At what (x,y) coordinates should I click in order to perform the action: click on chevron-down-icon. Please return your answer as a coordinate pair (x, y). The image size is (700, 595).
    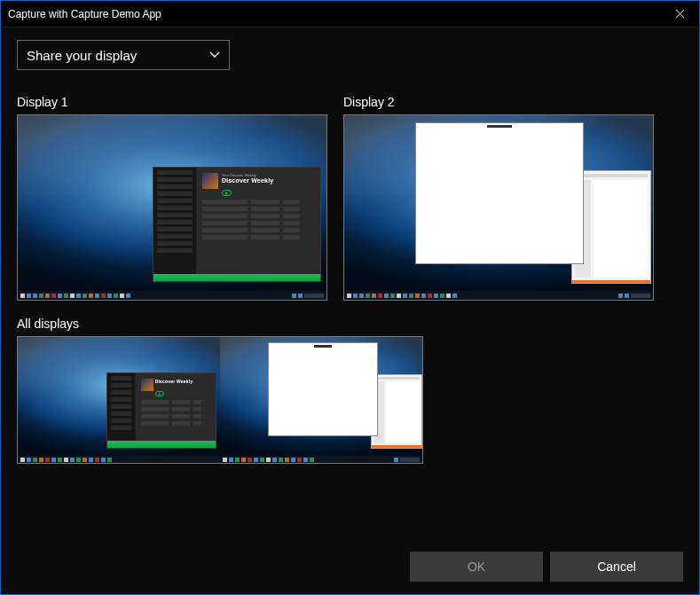
    Looking at the image, I should click on (215, 55).